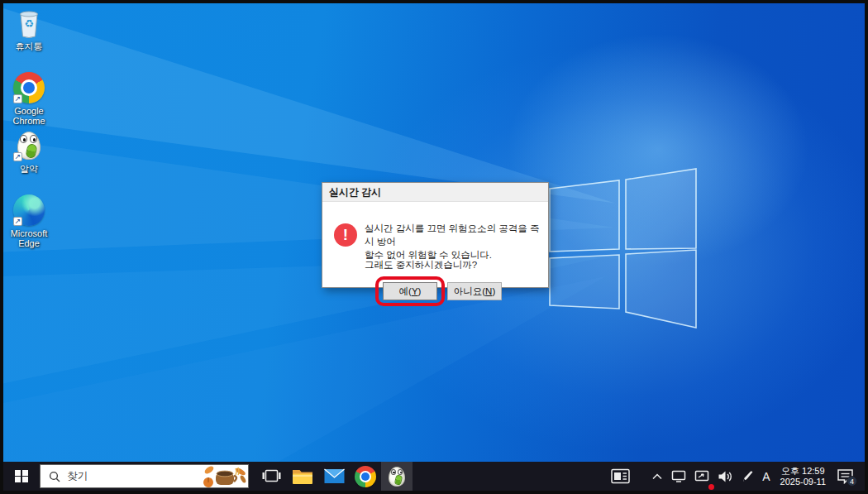  What do you see at coordinates (30, 46) in the screenshot?
I see `desktop-icon-label: 휴지통` at bounding box center [30, 46].